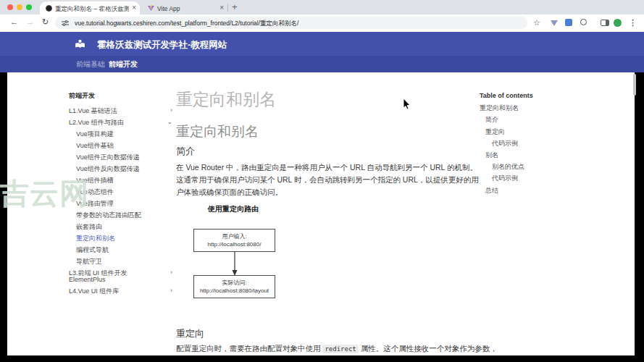 The height and width of the screenshot is (362, 644). I want to click on sidebar-section-title: 前端开发, so click(120, 96).